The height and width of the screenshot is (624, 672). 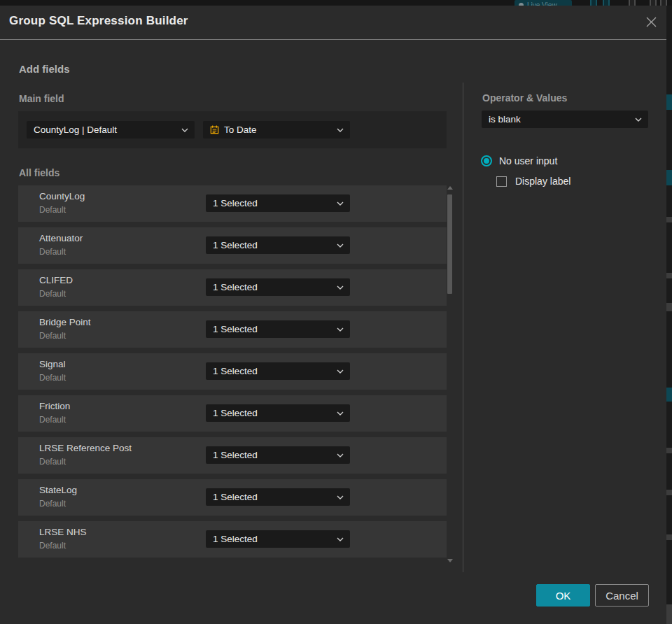 What do you see at coordinates (45, 69) in the screenshot?
I see `add-fields-heading: Add fields` at bounding box center [45, 69].